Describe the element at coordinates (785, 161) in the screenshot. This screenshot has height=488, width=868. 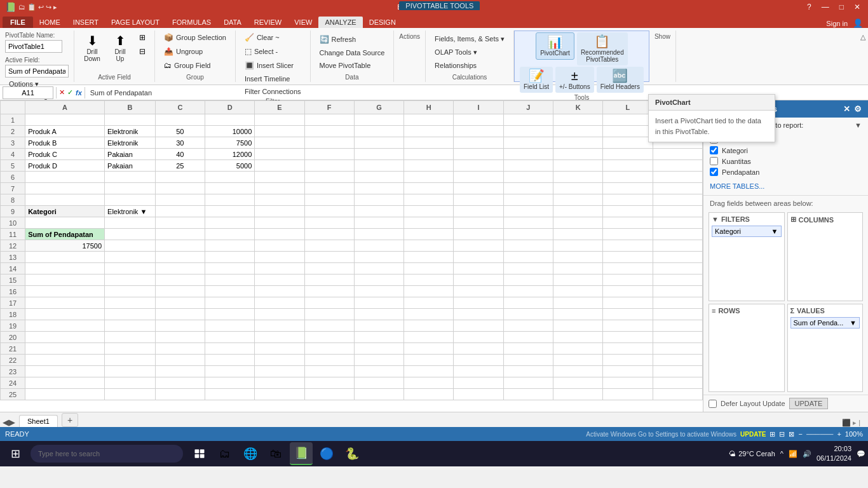
I see `pt-field-kuantitas: Kuantitas` at that location.